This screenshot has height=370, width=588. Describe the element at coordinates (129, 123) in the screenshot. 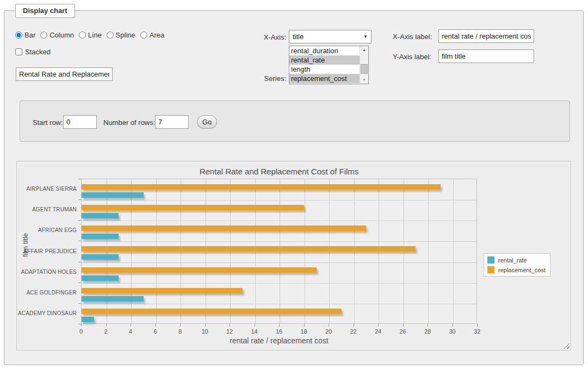

I see `num-rows-label: Number of rows:` at that location.